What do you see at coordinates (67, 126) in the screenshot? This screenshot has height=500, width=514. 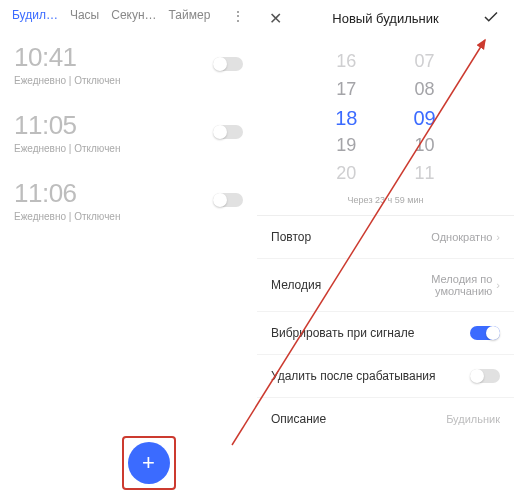 I see `alarm-time: 11:05` at bounding box center [67, 126].